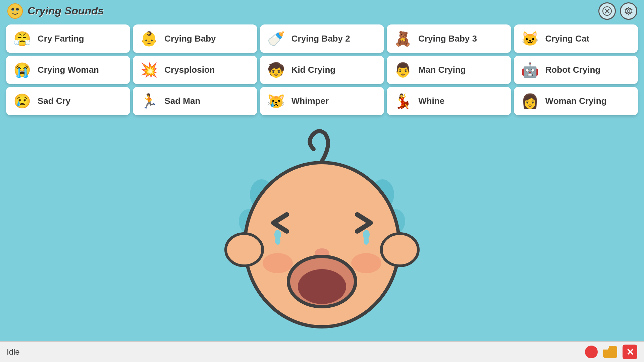 This screenshot has width=644, height=362. What do you see at coordinates (68, 70) in the screenshot?
I see `sound-label-crying-woman: Crying Woman` at bounding box center [68, 70].